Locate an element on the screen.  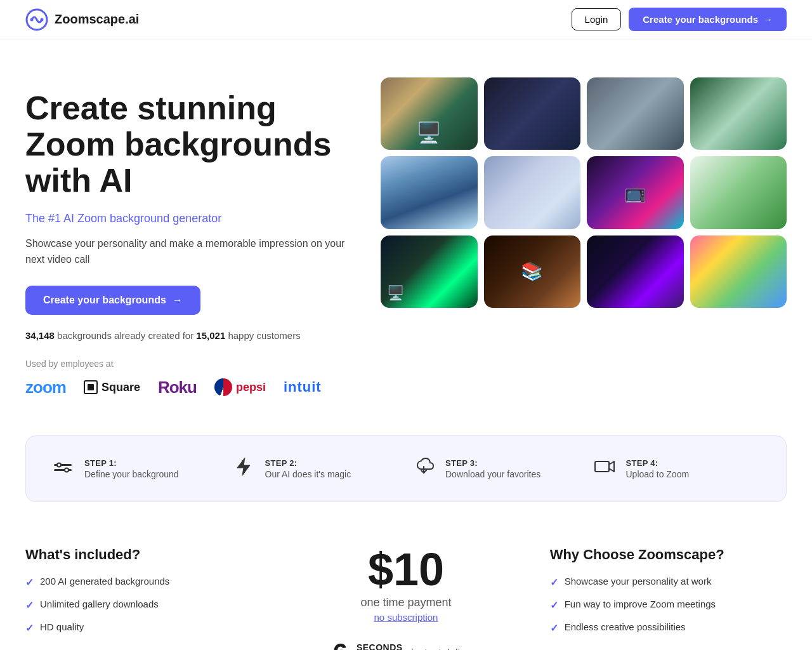
step-4-icon is located at coordinates (605, 468).